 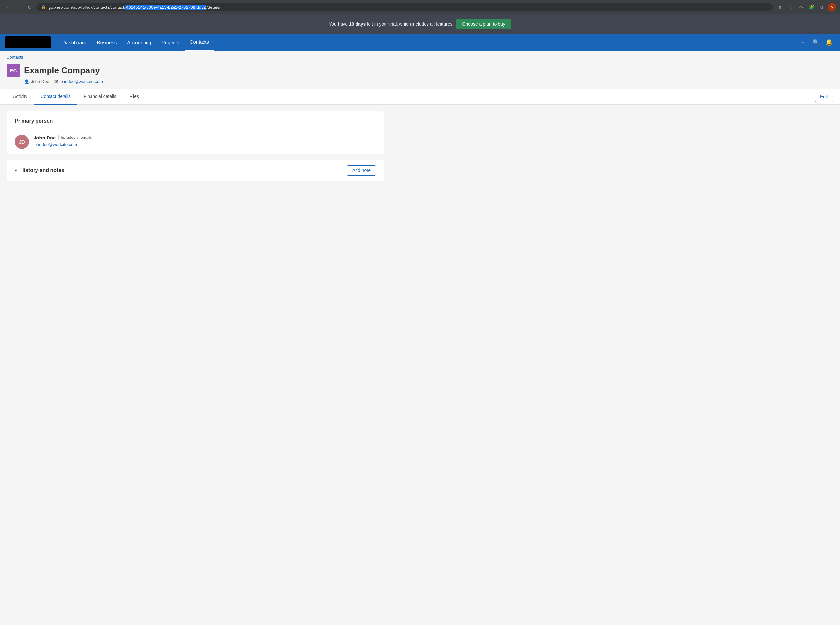 I want to click on nav-actions: + 🔍 🔔, so click(x=816, y=42).